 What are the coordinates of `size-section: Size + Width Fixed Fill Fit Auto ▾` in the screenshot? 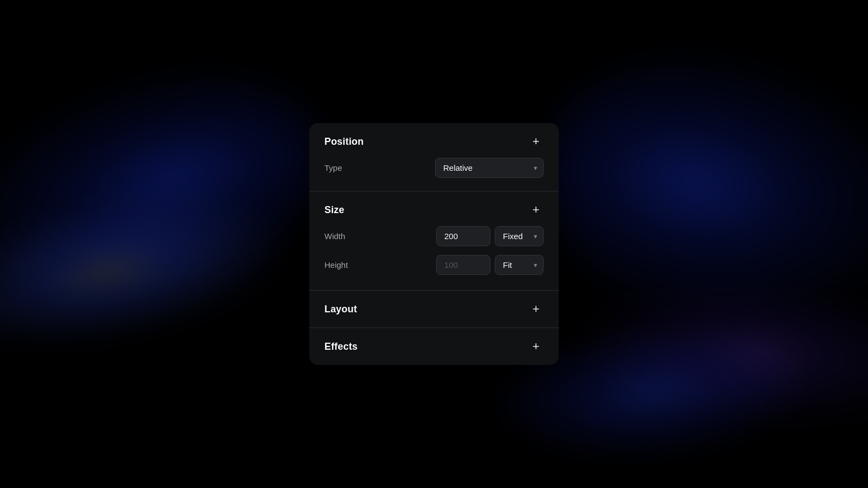 It's located at (434, 241).